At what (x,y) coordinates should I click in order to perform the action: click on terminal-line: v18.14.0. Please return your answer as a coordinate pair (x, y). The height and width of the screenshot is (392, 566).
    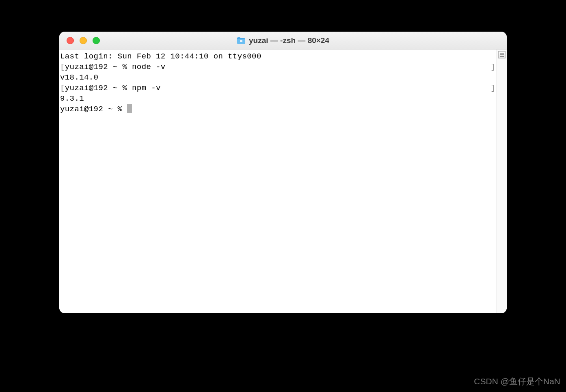
    Looking at the image, I should click on (278, 78).